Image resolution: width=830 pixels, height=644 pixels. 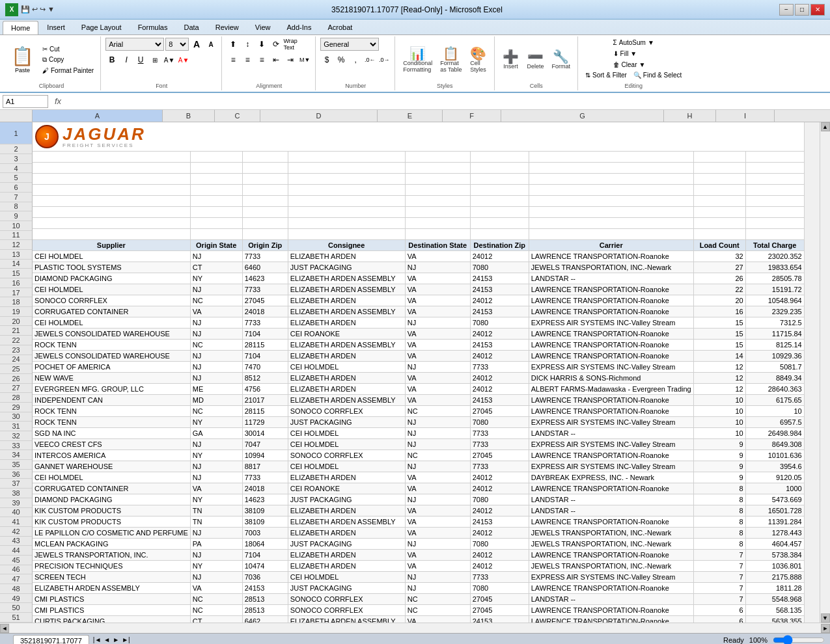 I want to click on data-cell-33-0: DIAMOND PACKAGING, so click(x=111, y=500).